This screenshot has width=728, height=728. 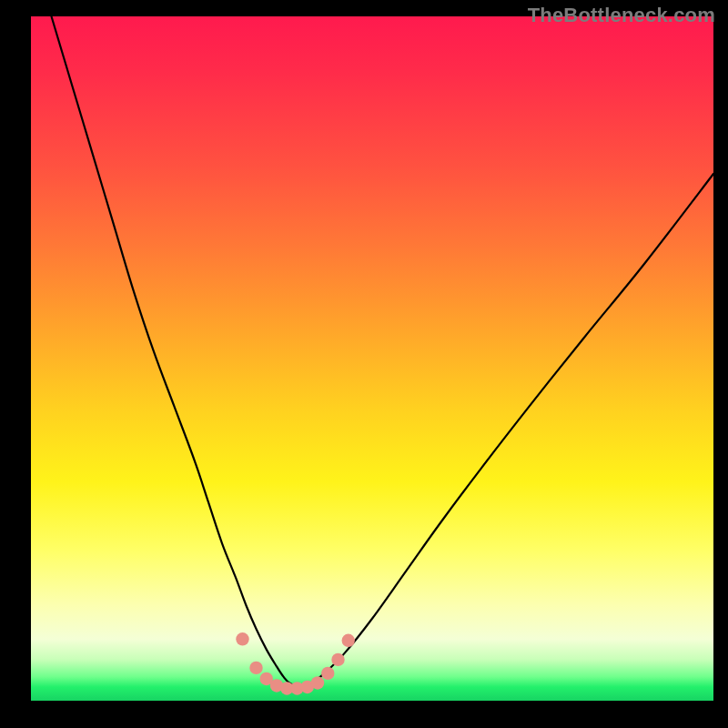 What do you see at coordinates (295, 664) in the screenshot?
I see `marker-group` at bounding box center [295, 664].